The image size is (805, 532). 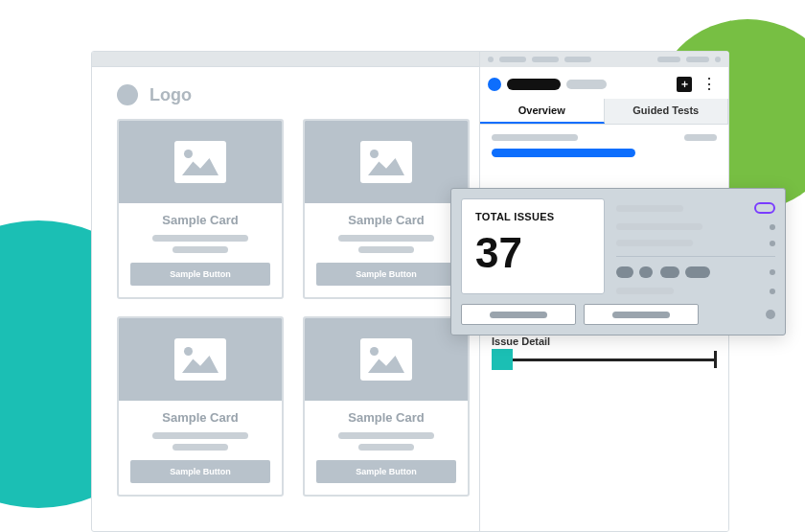 I want to click on summary-actions, so click(x=618, y=314).